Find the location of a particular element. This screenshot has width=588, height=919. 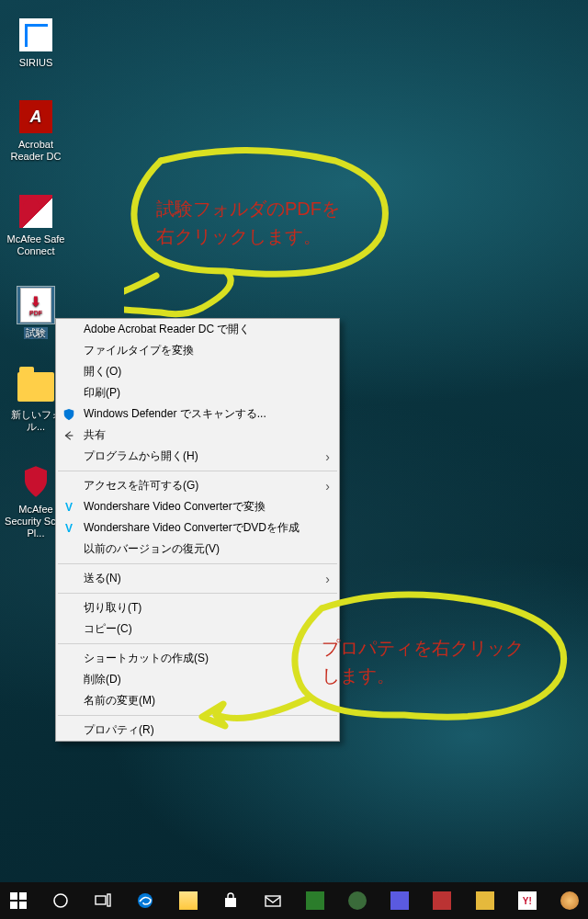

context-menu-item-label: ショートカットの作成(S) is located at coordinates (146, 658).